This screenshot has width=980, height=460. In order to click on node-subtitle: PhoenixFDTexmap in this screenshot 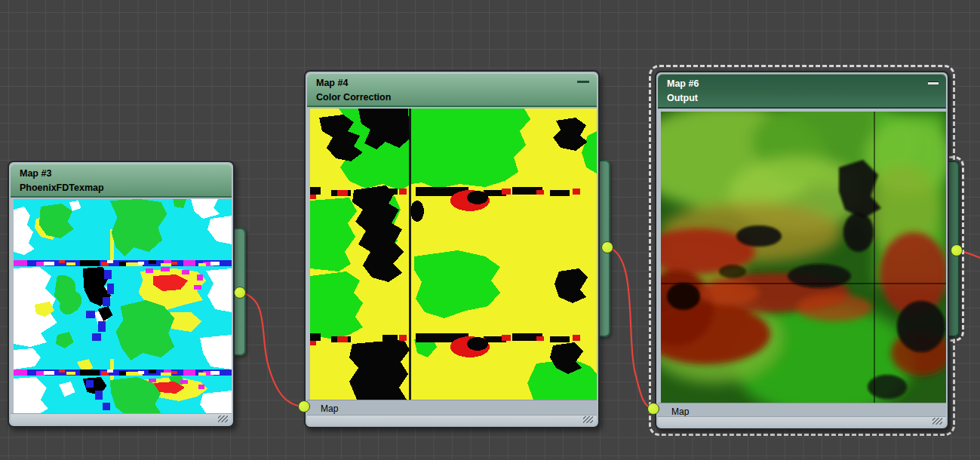, I will do `click(125, 189)`.